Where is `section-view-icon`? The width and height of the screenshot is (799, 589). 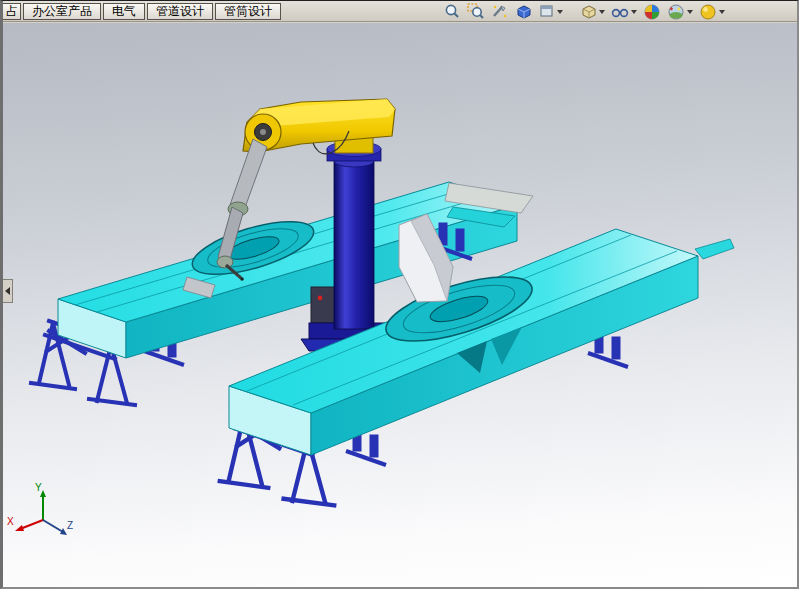
section-view-icon is located at coordinates (524, 12).